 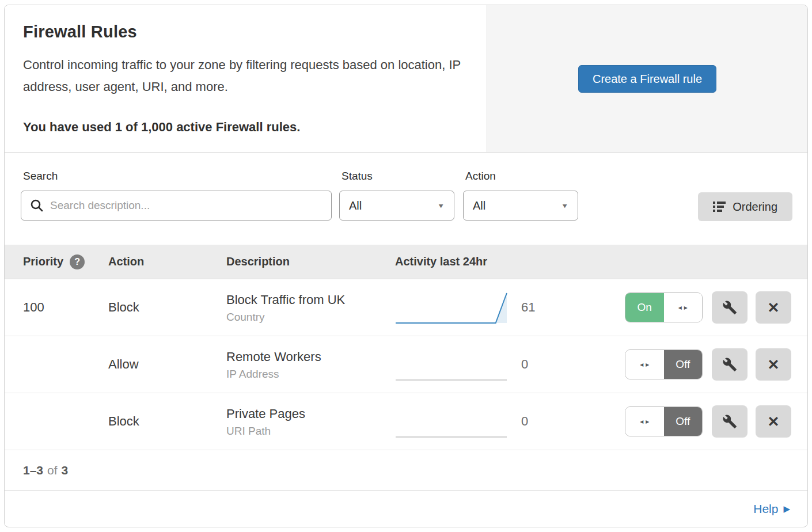 I want to click on status-selected-value: All, so click(x=355, y=206).